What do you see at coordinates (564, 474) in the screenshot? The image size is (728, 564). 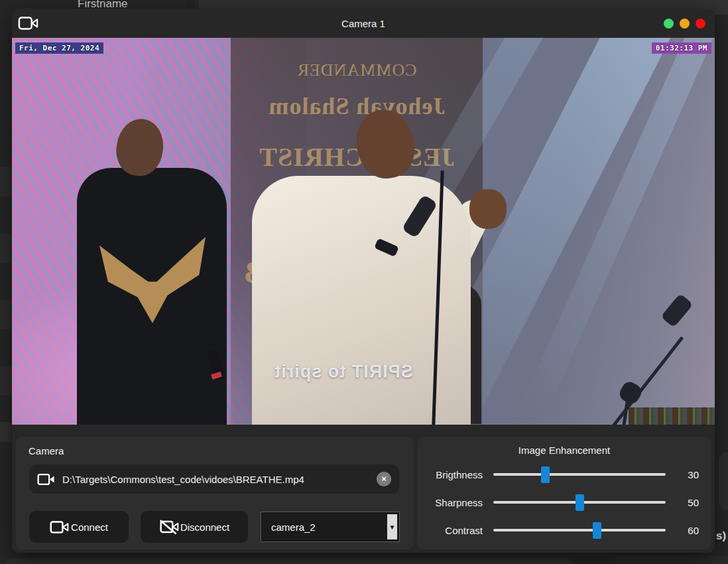 I see `brightness-slider-row: Brigthness 30` at bounding box center [564, 474].